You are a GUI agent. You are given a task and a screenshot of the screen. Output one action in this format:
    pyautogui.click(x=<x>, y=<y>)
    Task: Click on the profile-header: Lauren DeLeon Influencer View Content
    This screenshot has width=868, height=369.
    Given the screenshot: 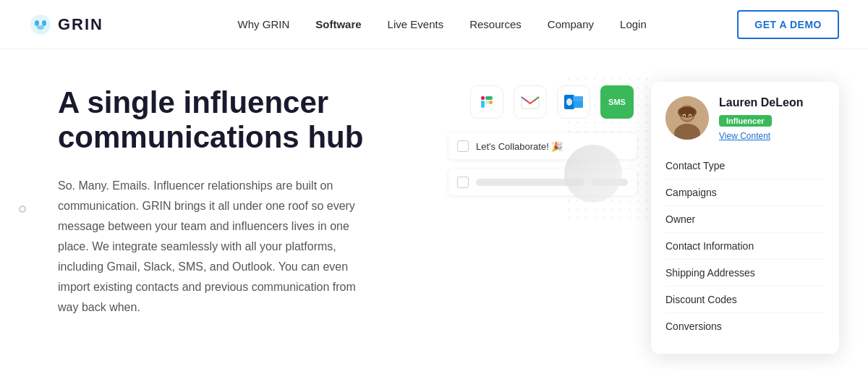 What is the action you would take?
    pyautogui.click(x=745, y=119)
    